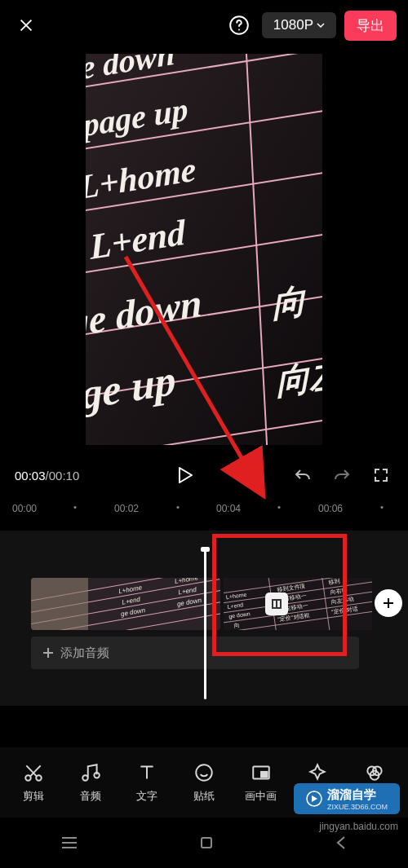  Describe the element at coordinates (185, 475) in the screenshot. I see `play-button` at that location.